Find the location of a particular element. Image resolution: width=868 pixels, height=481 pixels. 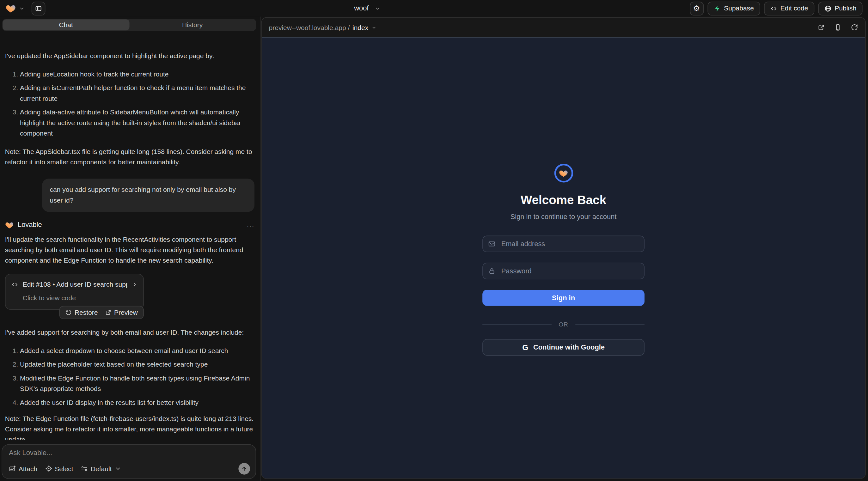

refresh-icon is located at coordinates (855, 27).